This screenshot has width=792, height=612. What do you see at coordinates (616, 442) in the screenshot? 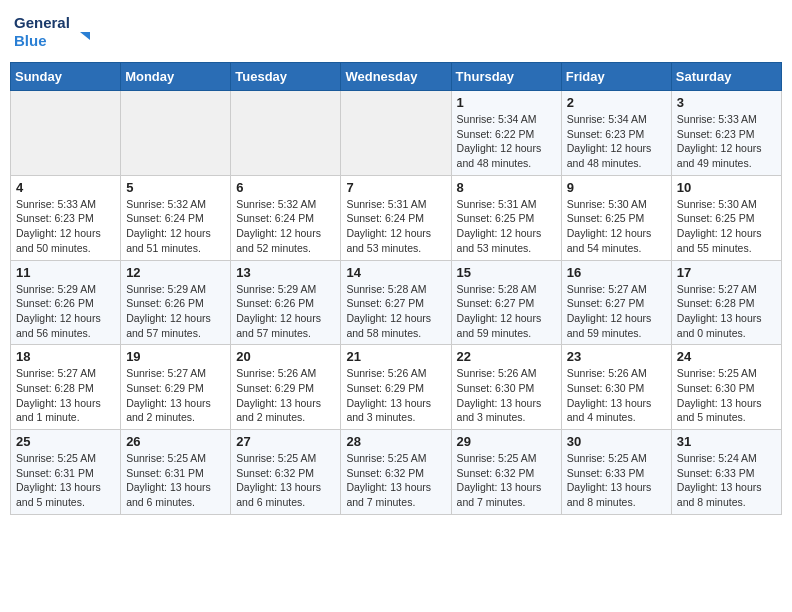
I see `day-number: 30` at bounding box center [616, 442].